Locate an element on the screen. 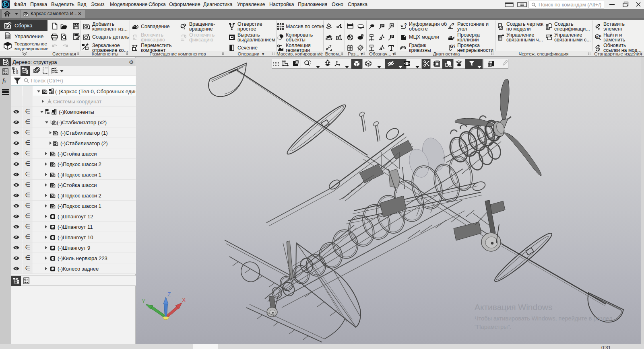  svg-text: G? is located at coordinates (452, 47).